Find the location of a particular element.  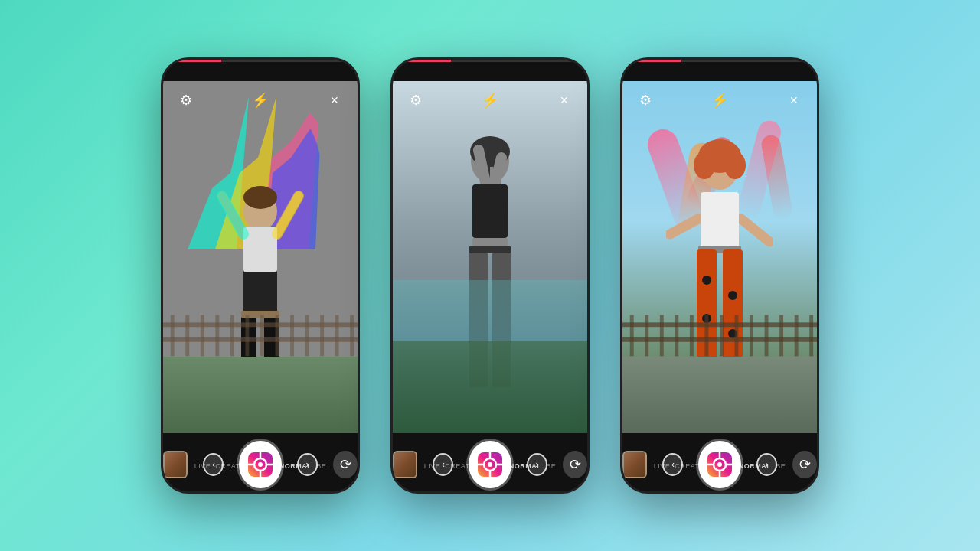

phone2-background is located at coordinates (490, 257).